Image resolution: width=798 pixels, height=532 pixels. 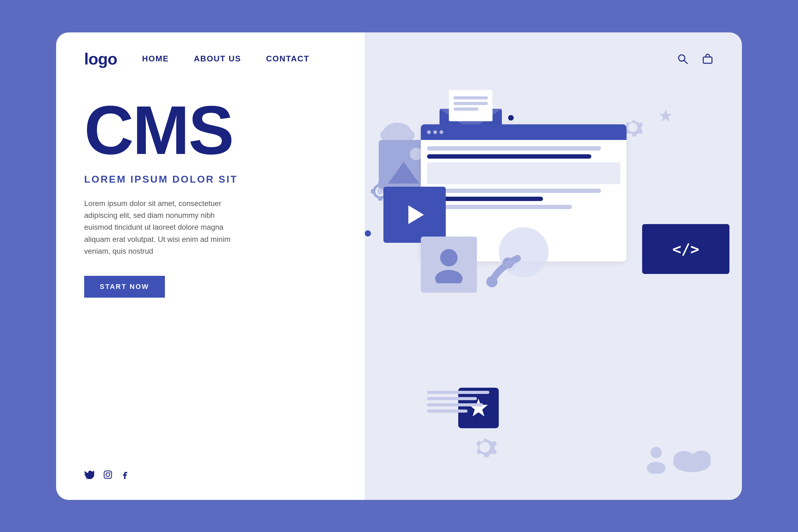 What do you see at coordinates (484, 448) in the screenshot?
I see `gear-icon-bottom` at bounding box center [484, 448].